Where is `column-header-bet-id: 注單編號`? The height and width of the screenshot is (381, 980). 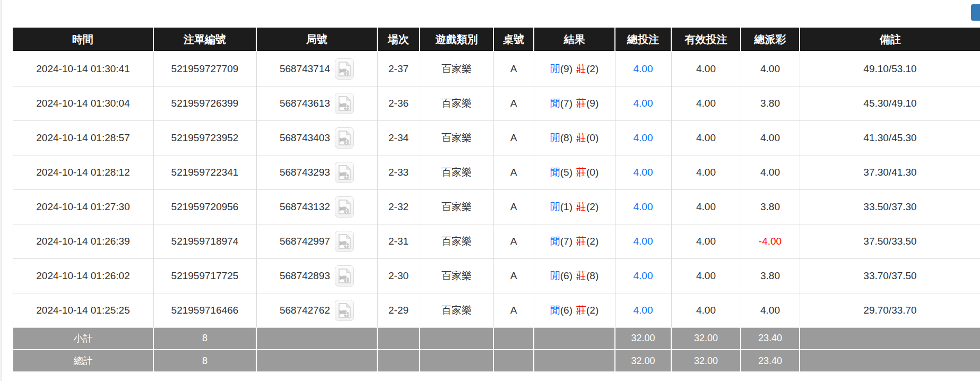 column-header-bet-id: 注單編號 is located at coordinates (205, 39).